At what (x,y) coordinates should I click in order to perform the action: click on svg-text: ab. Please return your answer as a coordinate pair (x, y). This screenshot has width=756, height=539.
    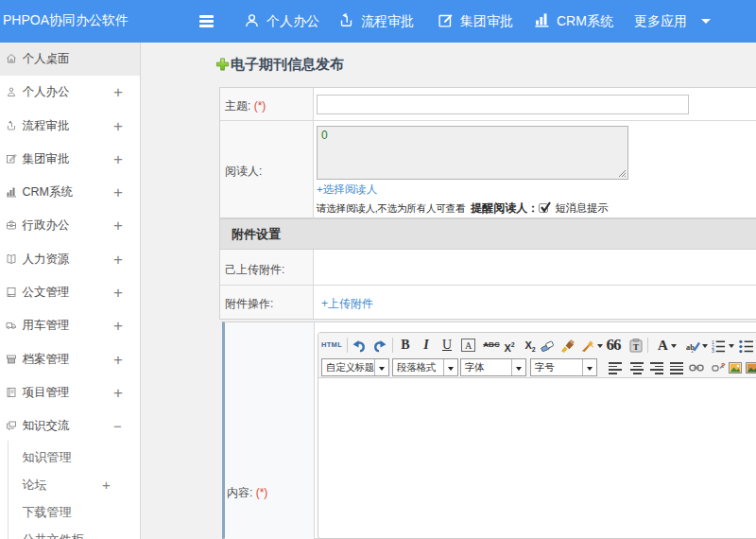
    Looking at the image, I should click on (690, 348).